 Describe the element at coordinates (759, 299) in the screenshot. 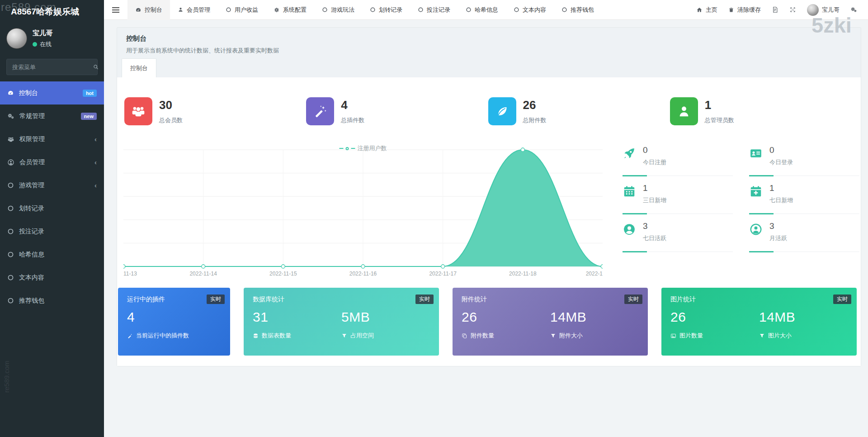

I see `card-title: 图片统计` at that location.